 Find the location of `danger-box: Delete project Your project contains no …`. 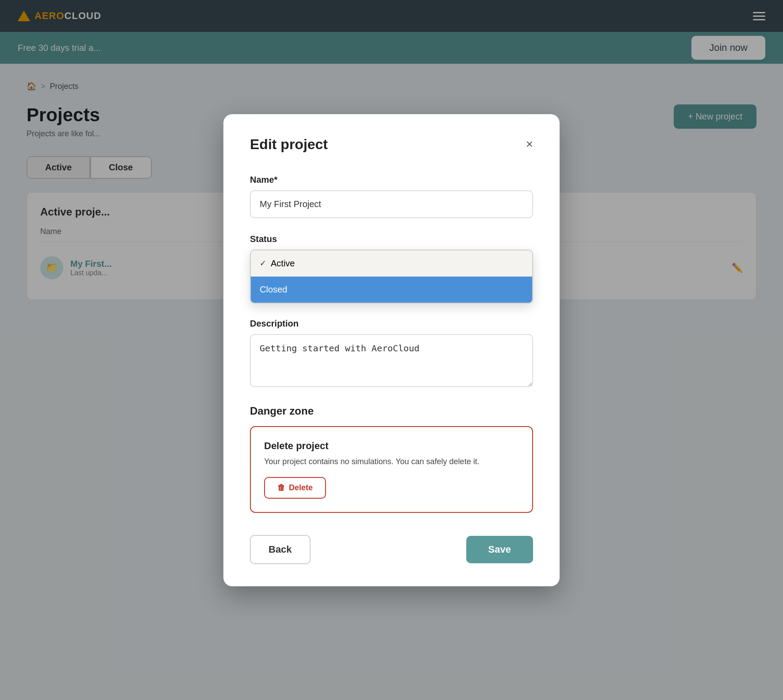

danger-box: Delete project Your project contains no … is located at coordinates (392, 469).